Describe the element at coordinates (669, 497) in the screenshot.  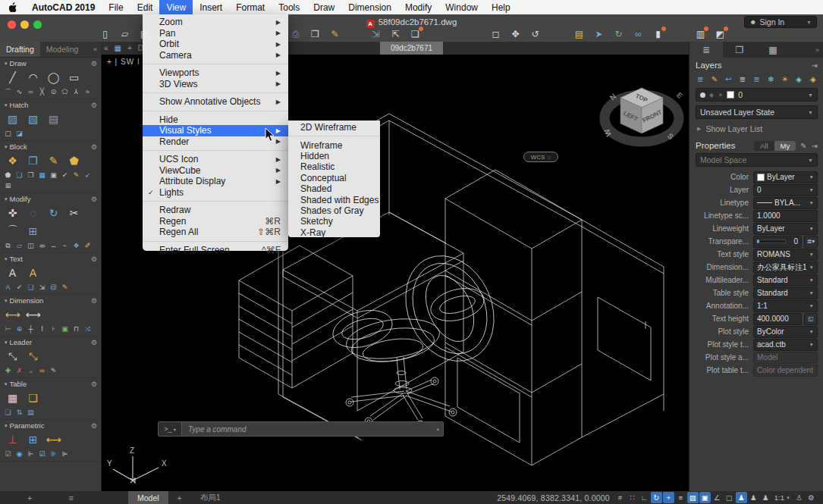
I see `object-snap-tracking-icon: +` at that location.